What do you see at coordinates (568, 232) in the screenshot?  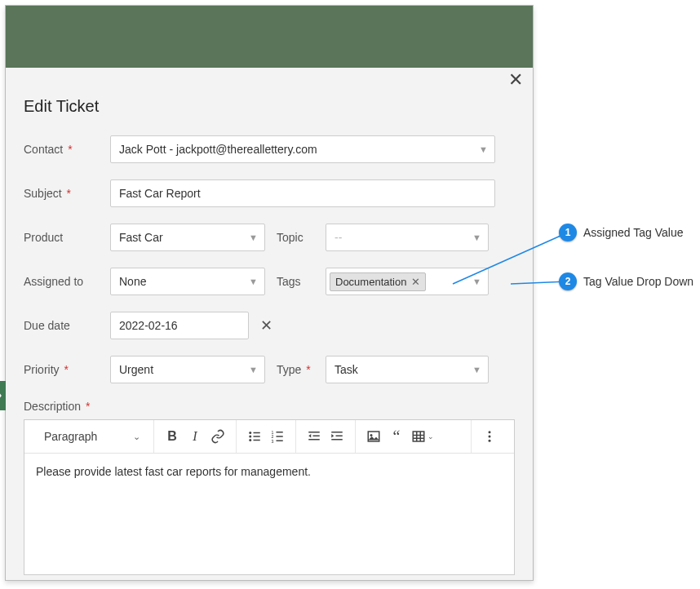 I see `annotation-bubble: 1` at bounding box center [568, 232].